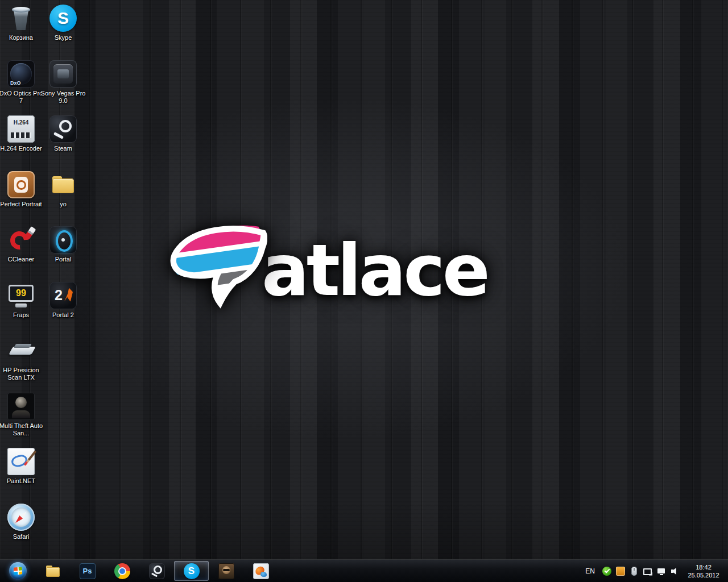 The height and width of the screenshot is (582, 728). Describe the element at coordinates (661, 571) in the screenshot. I see `display-icon` at that location.